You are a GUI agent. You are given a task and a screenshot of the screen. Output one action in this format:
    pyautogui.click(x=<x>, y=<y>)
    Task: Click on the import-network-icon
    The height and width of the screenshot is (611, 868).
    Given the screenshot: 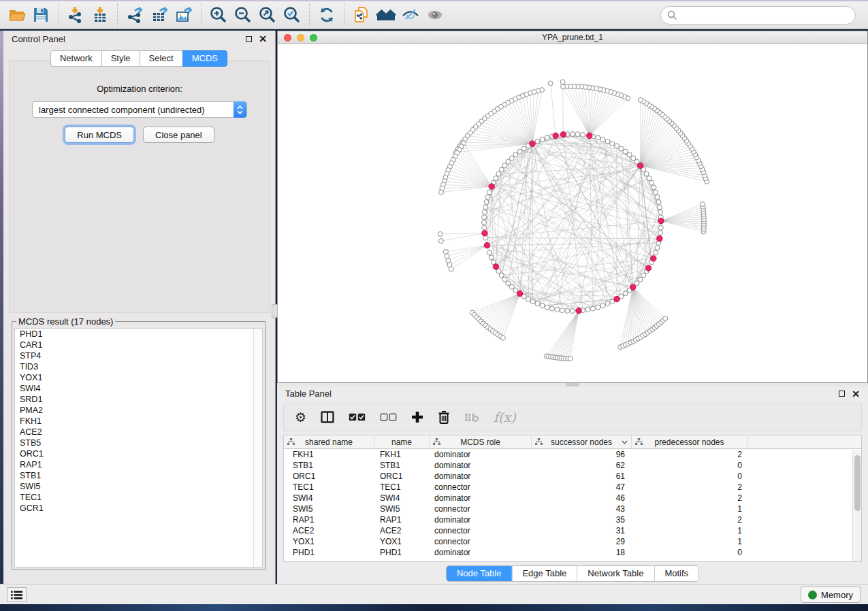 What is the action you would take?
    pyautogui.click(x=76, y=15)
    